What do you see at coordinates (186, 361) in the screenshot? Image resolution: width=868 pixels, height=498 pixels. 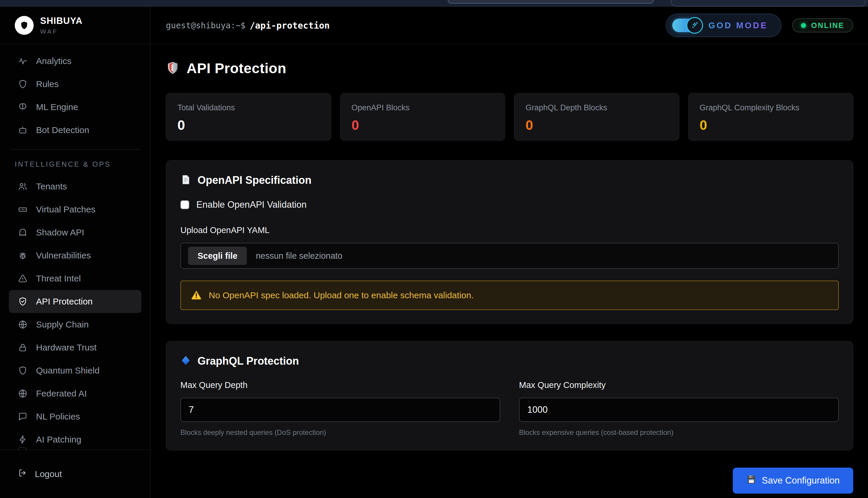 I see `blue-diamond-emoji-icon` at bounding box center [186, 361].